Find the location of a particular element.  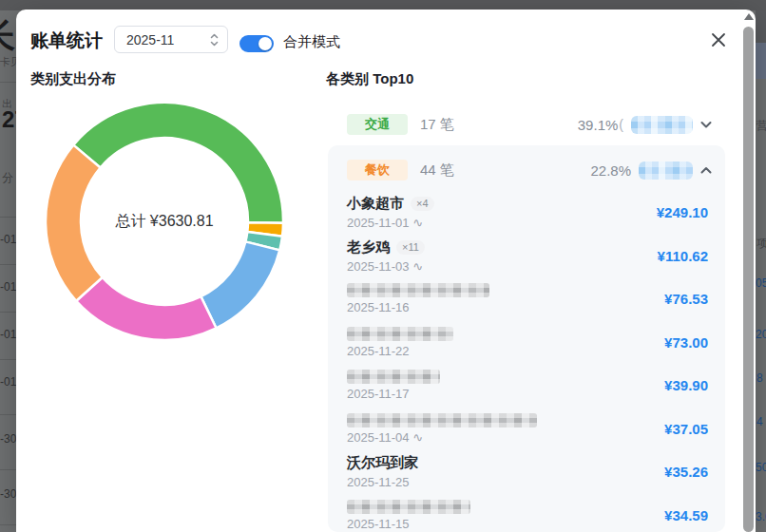

transaction-amount: ¥73.00 is located at coordinates (686, 342).